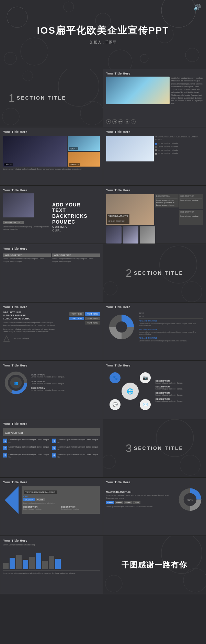 The image size is (206, 644). Describe the element at coordinates (93, 318) in the screenshot. I see `process-btn-4: TEXT HERE` at that location.